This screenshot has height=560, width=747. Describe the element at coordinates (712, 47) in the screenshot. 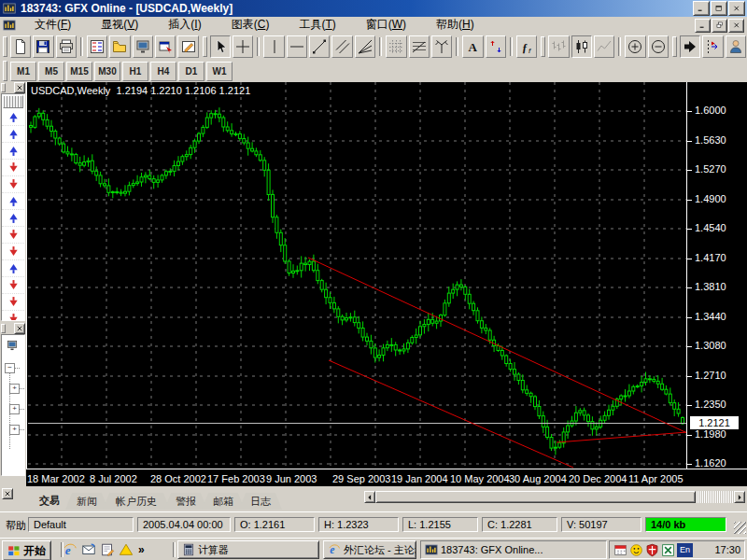

I see `chart-shift-button` at that location.